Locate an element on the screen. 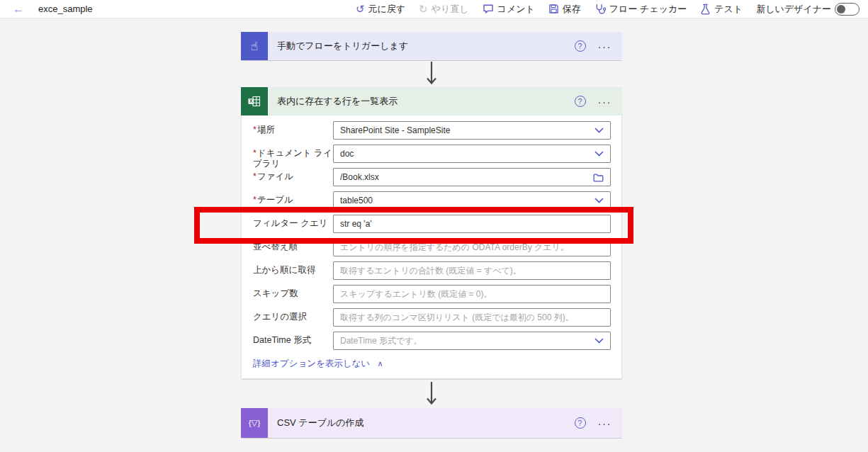 This screenshot has width=868, height=452. field-label: DateTime 形式 is located at coordinates (293, 339).